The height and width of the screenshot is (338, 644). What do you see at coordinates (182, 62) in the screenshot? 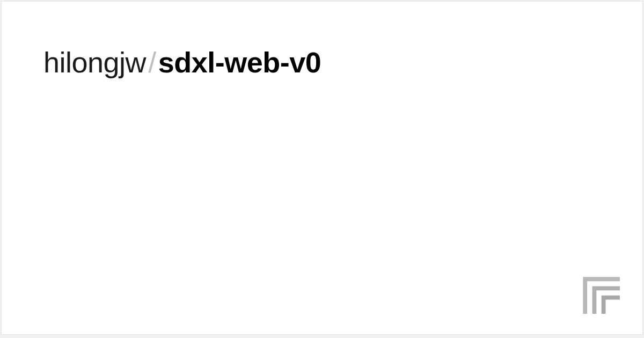
I see `repo-title: hilongjw / sdxl-web-v0` at bounding box center [182, 62].